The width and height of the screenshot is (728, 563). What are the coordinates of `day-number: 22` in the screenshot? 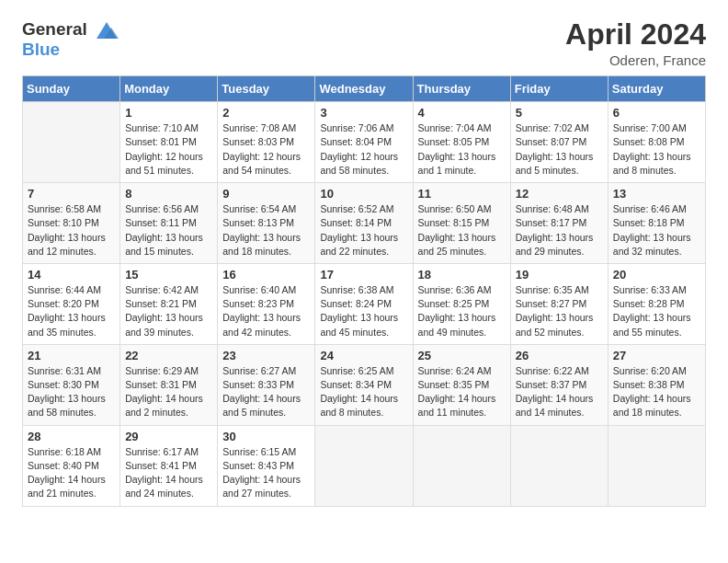 It's located at (169, 355).